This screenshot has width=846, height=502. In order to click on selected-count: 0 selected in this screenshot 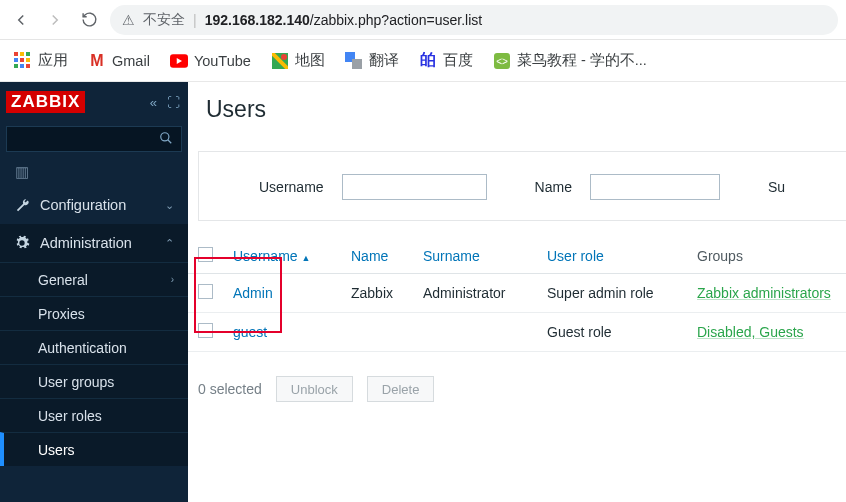, I will do `click(230, 389)`.